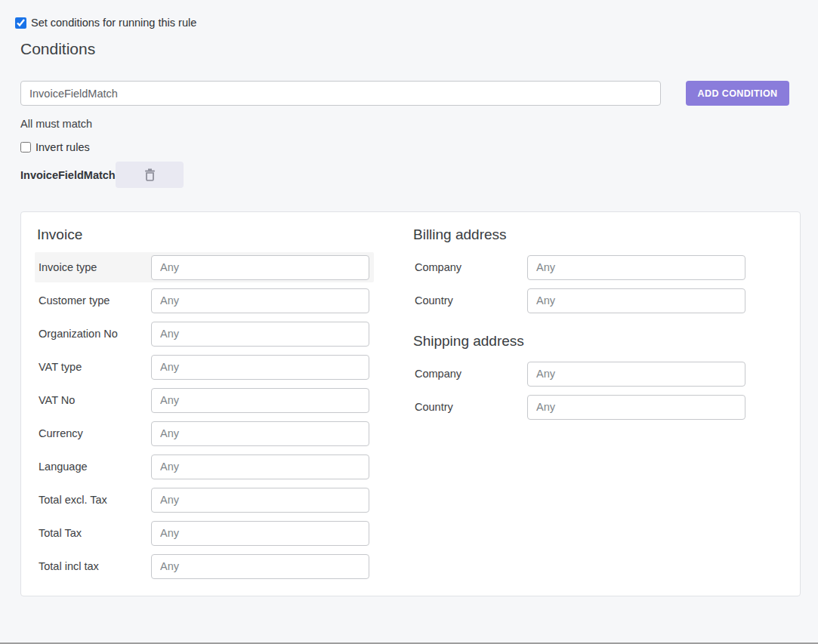 This screenshot has height=644, width=818. Describe the element at coordinates (579, 270) in the screenshot. I see `section-billing-address: Billing address Company Country` at that location.